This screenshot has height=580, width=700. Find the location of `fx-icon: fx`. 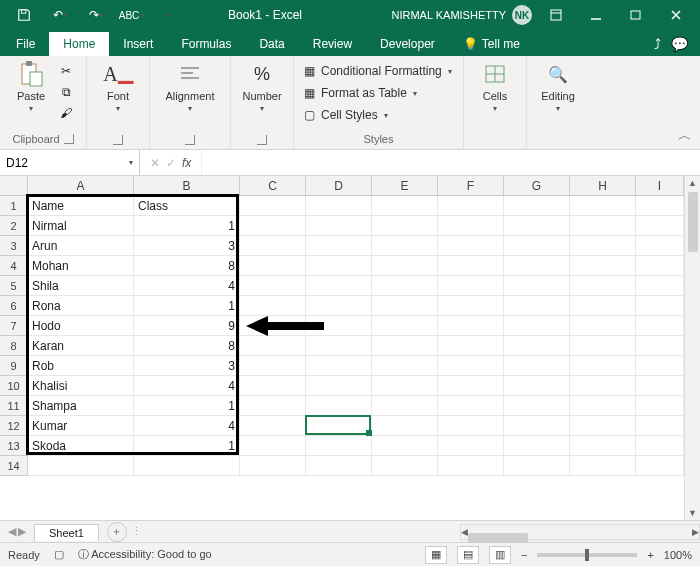

fx-icon: fx is located at coordinates (186, 163).